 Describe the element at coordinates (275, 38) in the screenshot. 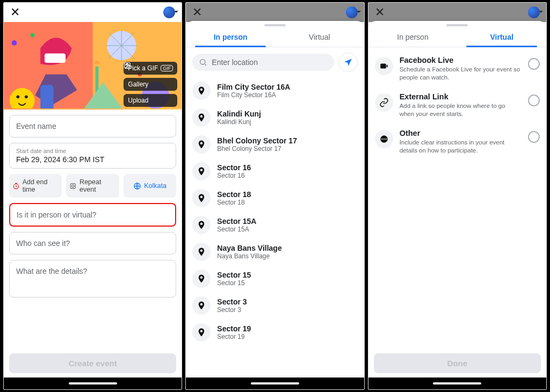

I see `tabs: In person Virtual` at that location.